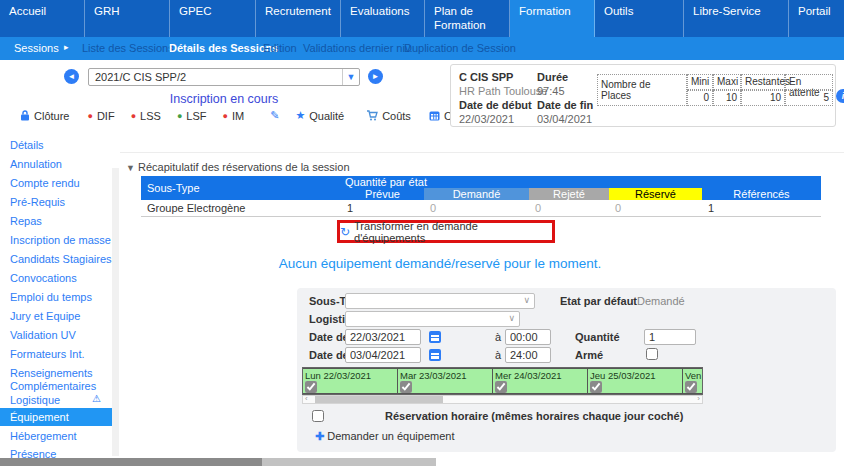 The width and height of the screenshot is (844, 466). Describe the element at coordinates (481, 208) in the screenshot. I see `table-row: Groupe Electrogène 1 0 0 0 1` at that location.